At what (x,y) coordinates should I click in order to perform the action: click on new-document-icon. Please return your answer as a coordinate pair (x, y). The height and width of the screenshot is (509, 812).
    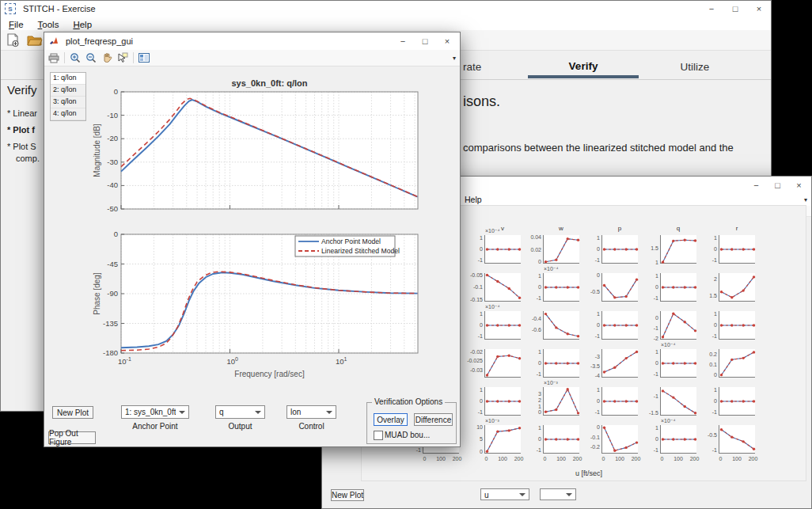
    Looking at the image, I should click on (13, 40).